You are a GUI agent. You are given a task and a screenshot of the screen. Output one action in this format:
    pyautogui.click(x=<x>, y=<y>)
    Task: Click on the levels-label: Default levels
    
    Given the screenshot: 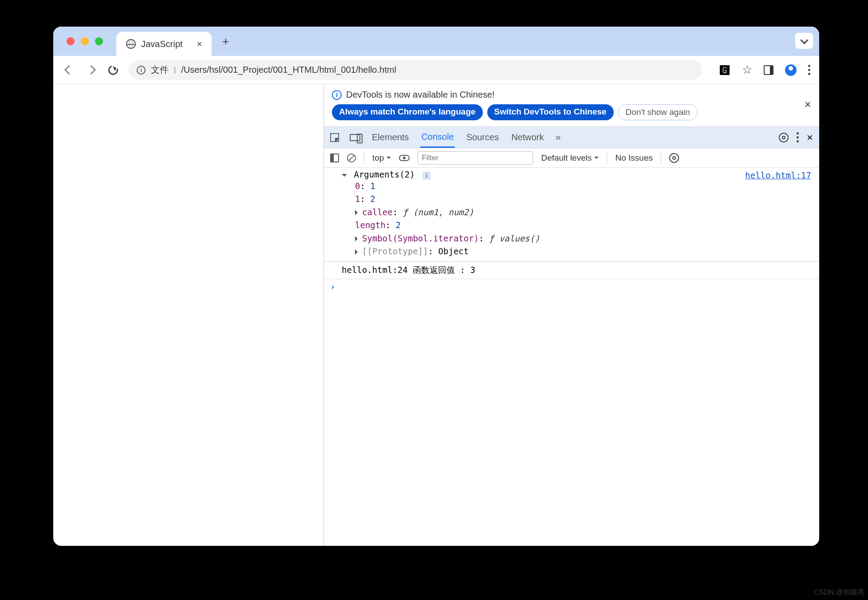 What is the action you would take?
    pyautogui.click(x=566, y=158)
    